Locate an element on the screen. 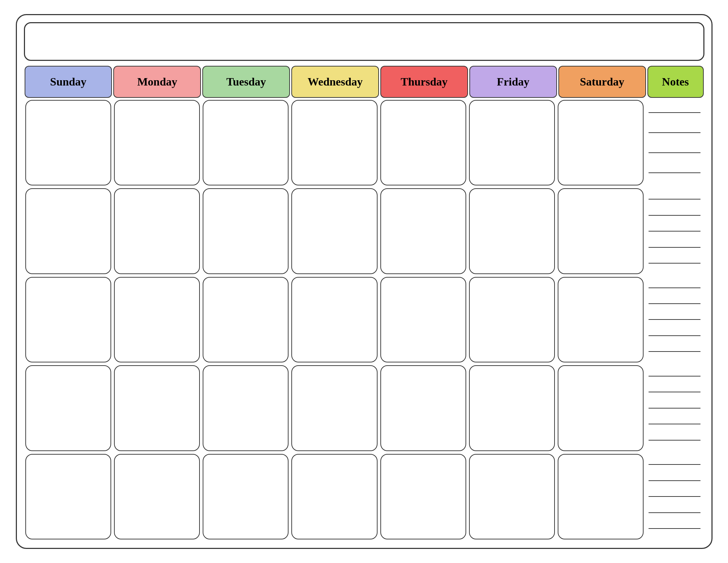  header-row: Sunday Monday Tuesday Wednesday Thursday… is located at coordinates (364, 82).